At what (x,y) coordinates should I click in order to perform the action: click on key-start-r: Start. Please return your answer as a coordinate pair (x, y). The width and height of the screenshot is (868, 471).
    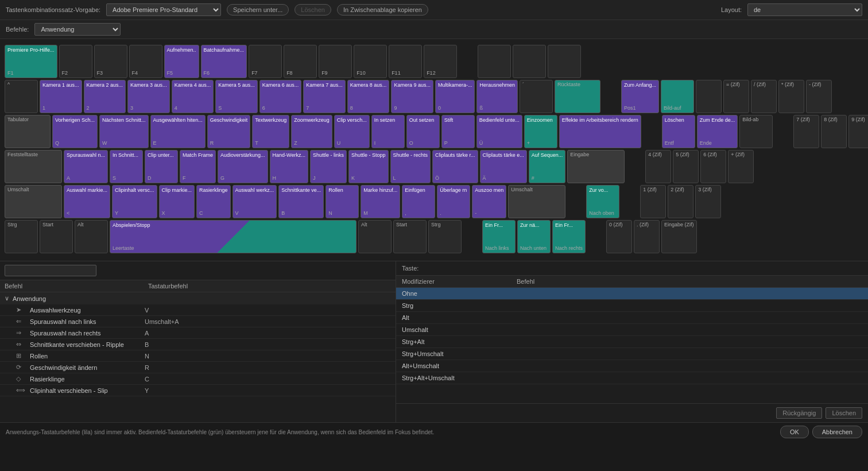
    Looking at the image, I should click on (410, 237).